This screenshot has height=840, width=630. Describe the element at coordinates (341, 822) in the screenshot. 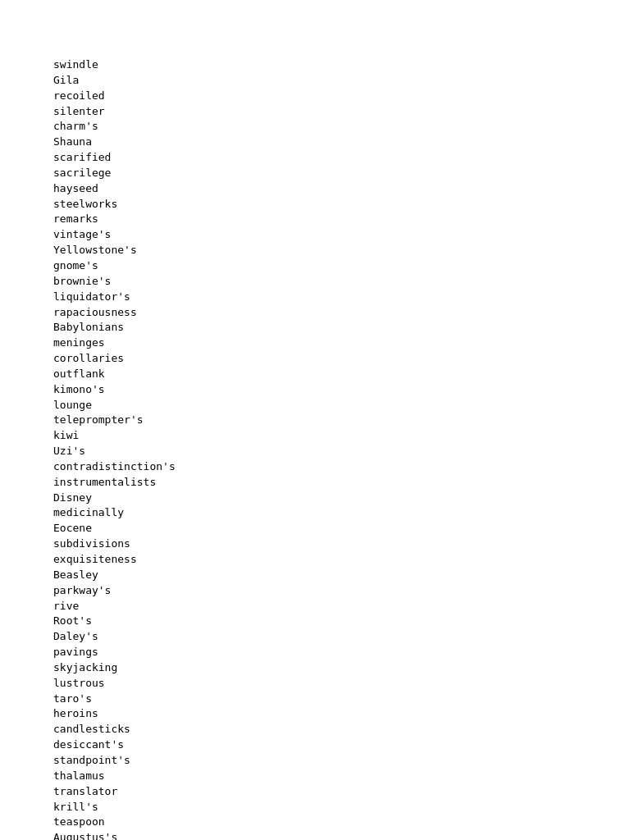

I see `list-item: teaspoon` at that location.